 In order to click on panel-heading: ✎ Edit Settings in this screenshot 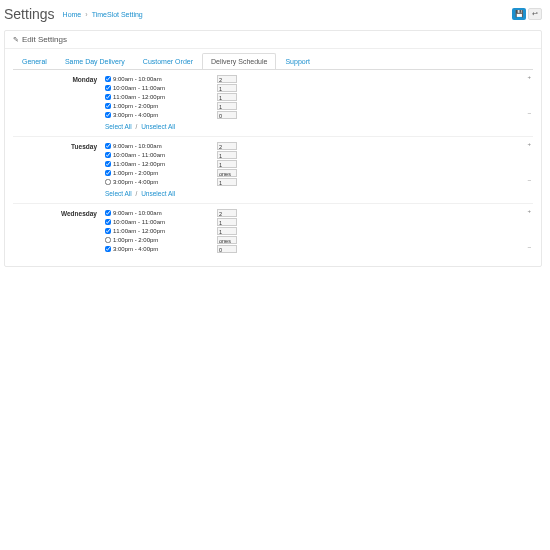, I will do `click(273, 40)`.